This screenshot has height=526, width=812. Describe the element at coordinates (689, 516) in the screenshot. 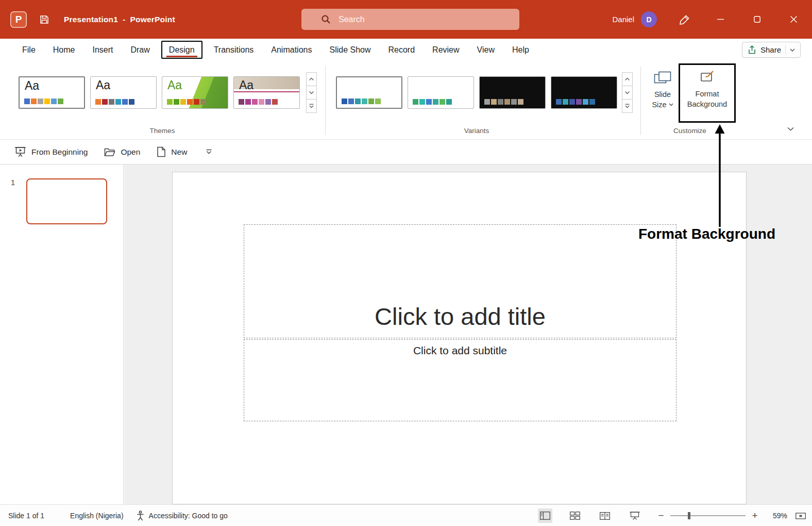

I see `zoom-slider-thumb` at that location.